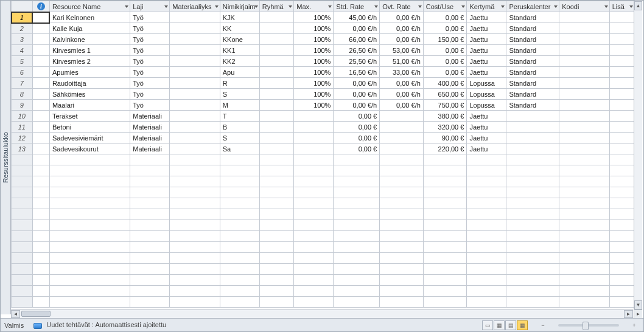 Image resolution: width=644 pixels, height=332 pixels. Describe the element at coordinates (402, 50) in the screenshot. I see `cell-ovt: 53,00 €/h` at that location.